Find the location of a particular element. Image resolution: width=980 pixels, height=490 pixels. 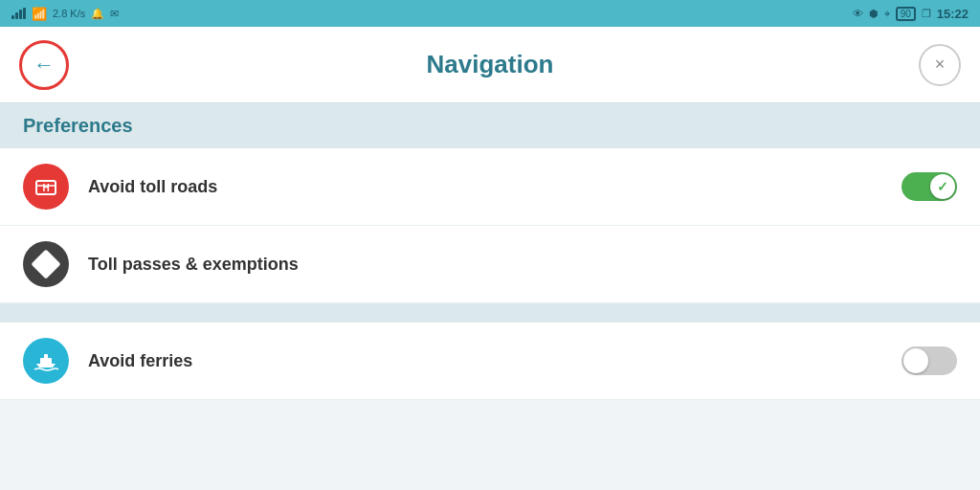

page-title: Navigation is located at coordinates (490, 65).